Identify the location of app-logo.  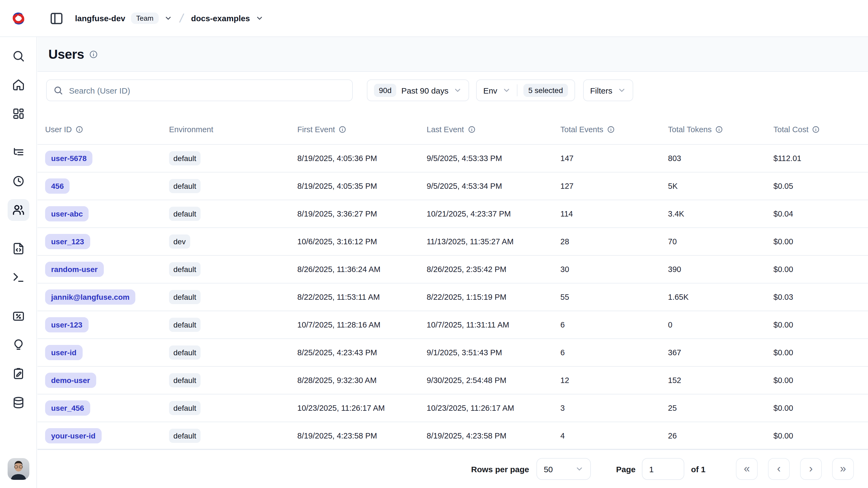
(19, 18).